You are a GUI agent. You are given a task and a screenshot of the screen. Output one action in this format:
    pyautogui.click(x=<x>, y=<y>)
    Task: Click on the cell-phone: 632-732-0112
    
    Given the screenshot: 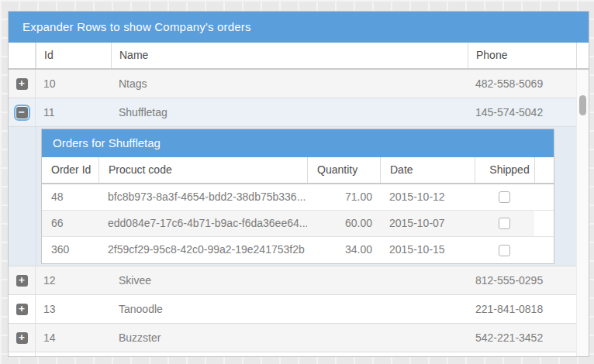 What is the action you would take?
    pyautogui.click(x=522, y=355)
    